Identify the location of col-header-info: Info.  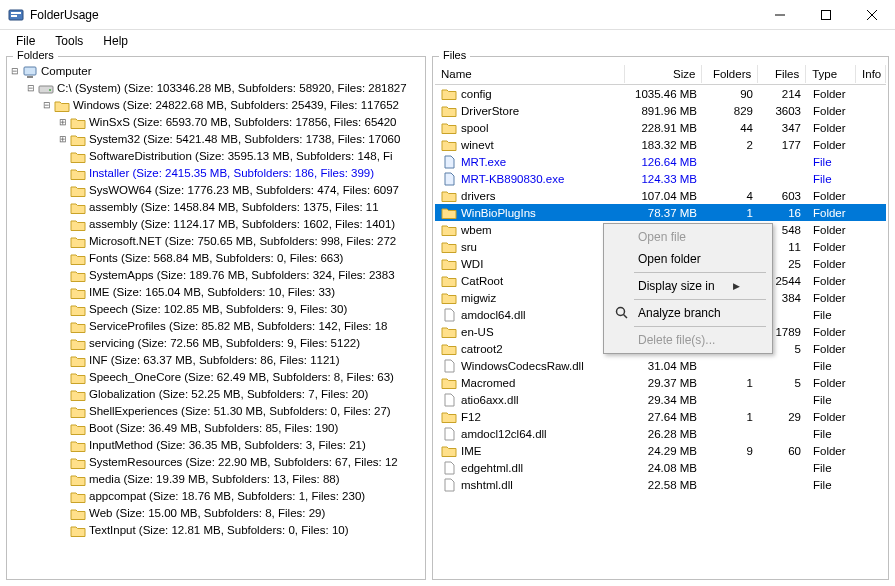
(871, 74).